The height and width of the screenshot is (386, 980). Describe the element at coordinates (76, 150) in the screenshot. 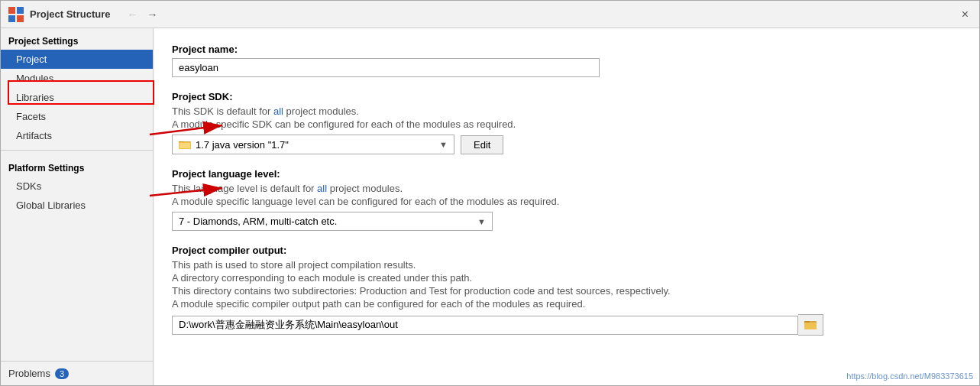

I see `sidebar-divider` at that location.